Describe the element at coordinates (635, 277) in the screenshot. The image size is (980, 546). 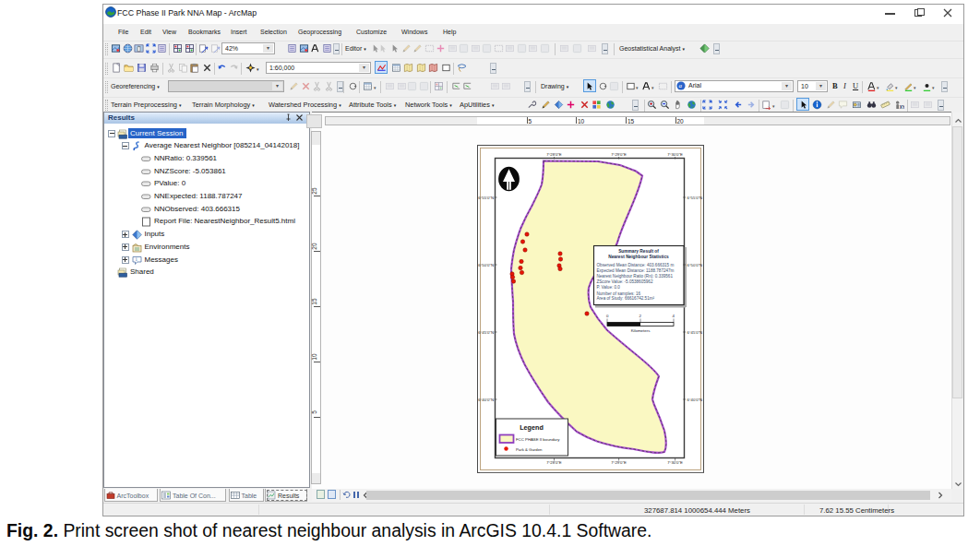
I see `svg-text:Nearest Neighbour Ratio (Rn):: Nearest Neighbour Ratio (Rn): 0.339561` at that location.